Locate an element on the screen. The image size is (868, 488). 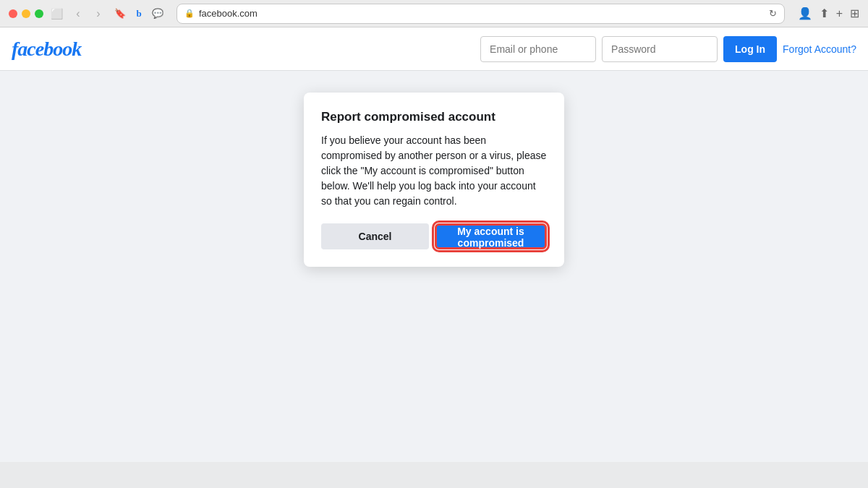
navigation-arrows: ‹ › is located at coordinates (88, 14).